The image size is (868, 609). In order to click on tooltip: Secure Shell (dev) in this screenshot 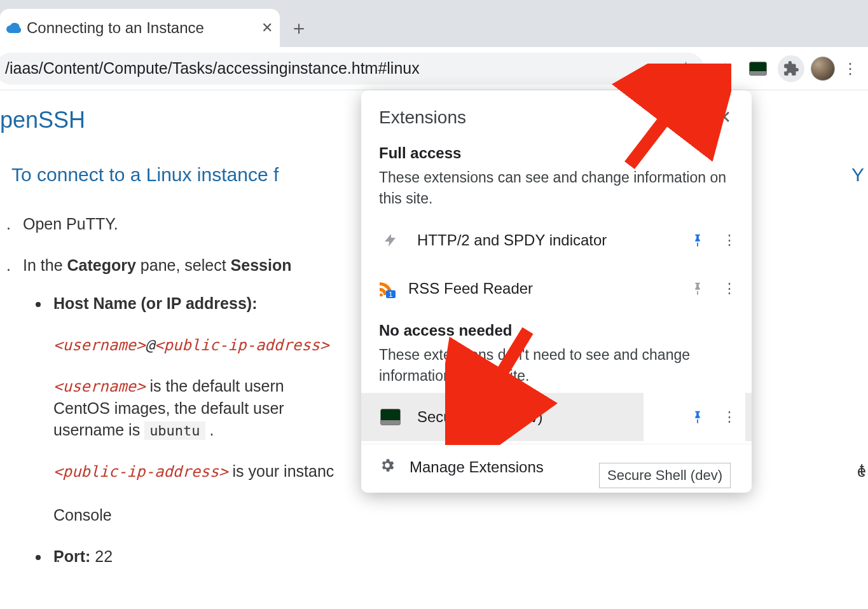, I will do `click(665, 476)`.